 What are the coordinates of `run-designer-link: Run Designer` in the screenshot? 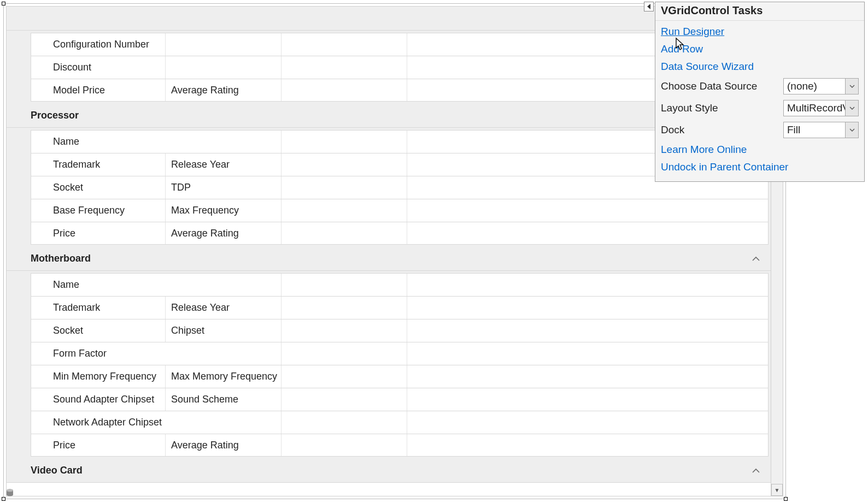 It's located at (760, 32).